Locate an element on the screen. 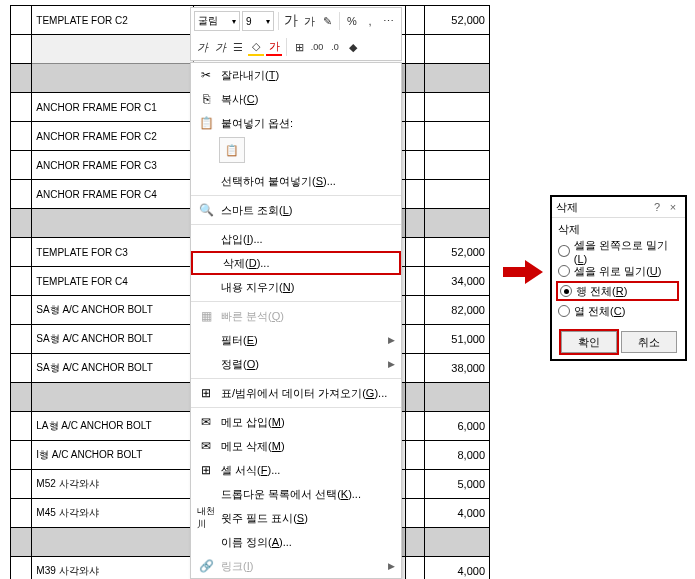 Image resolution: width=695 pixels, height=579 pixels. item-value: 38,000 is located at coordinates (458, 368).